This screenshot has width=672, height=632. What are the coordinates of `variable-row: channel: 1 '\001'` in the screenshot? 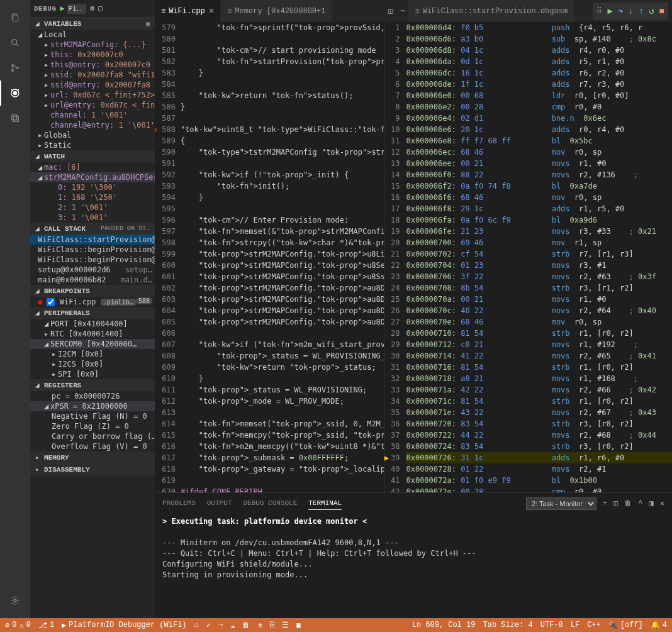 It's located at (92, 115).